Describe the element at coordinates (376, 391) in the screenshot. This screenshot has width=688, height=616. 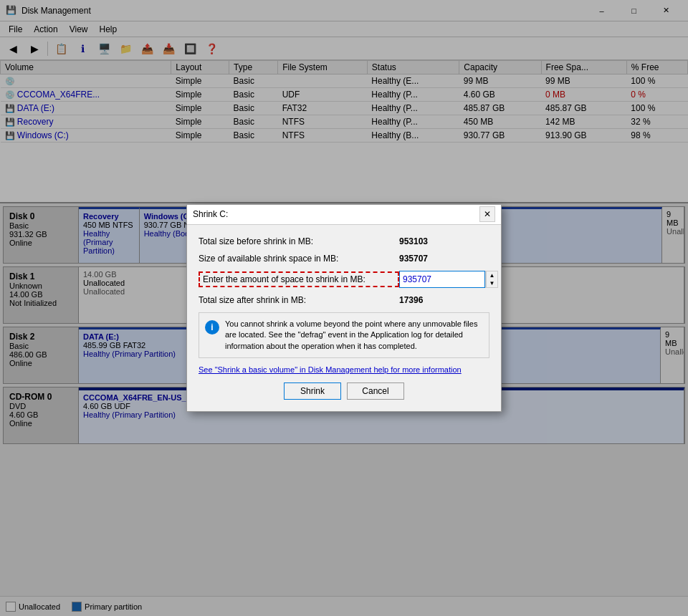
I see `cancel-button: Cancel` at that location.